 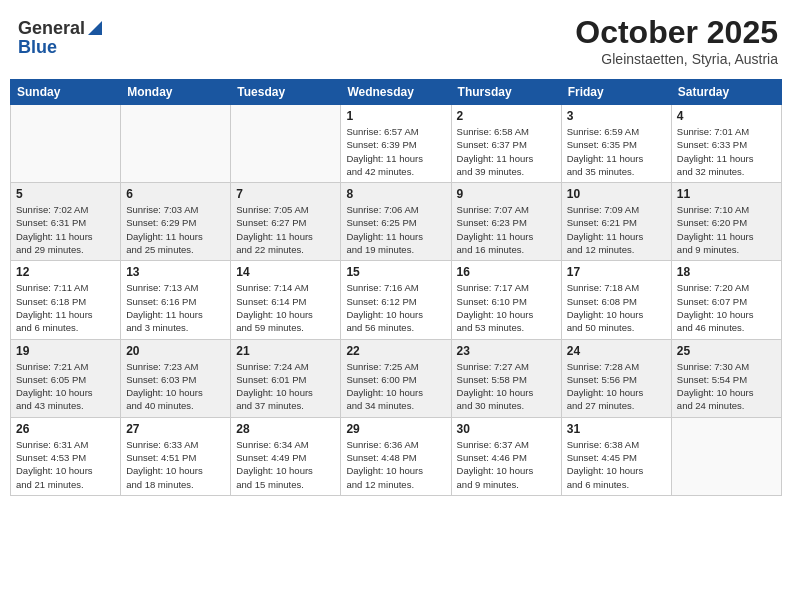 I want to click on calendar-header-thursday: Thursday, so click(x=506, y=92).